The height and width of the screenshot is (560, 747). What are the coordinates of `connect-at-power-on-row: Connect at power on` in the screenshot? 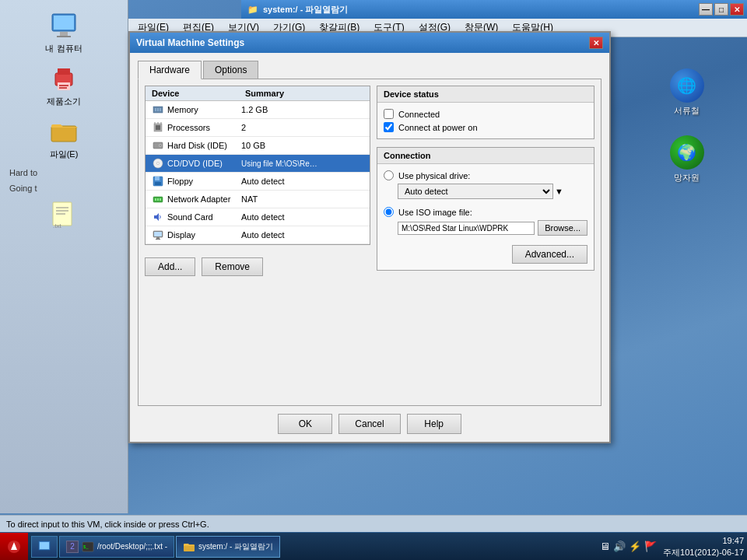 It's located at (486, 128).